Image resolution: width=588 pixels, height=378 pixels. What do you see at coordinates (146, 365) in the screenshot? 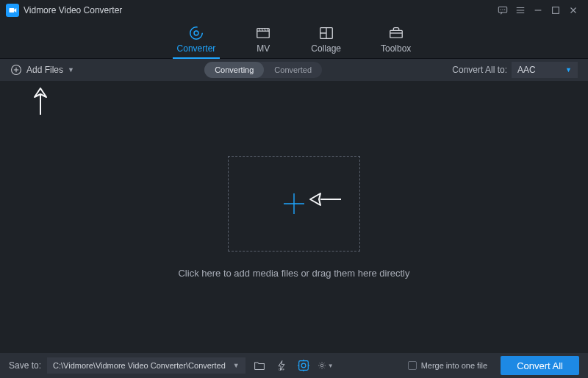
I see `save-path-select: C:\Vidmore\Vidmore Video Converter\Conve…` at bounding box center [146, 365].